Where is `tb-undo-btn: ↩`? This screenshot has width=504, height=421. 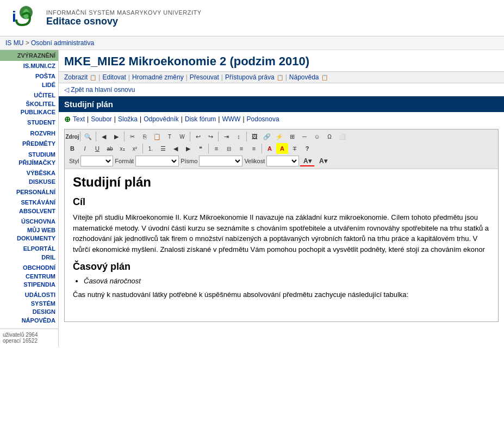
tb-undo-btn: ↩ is located at coordinates (198, 137).